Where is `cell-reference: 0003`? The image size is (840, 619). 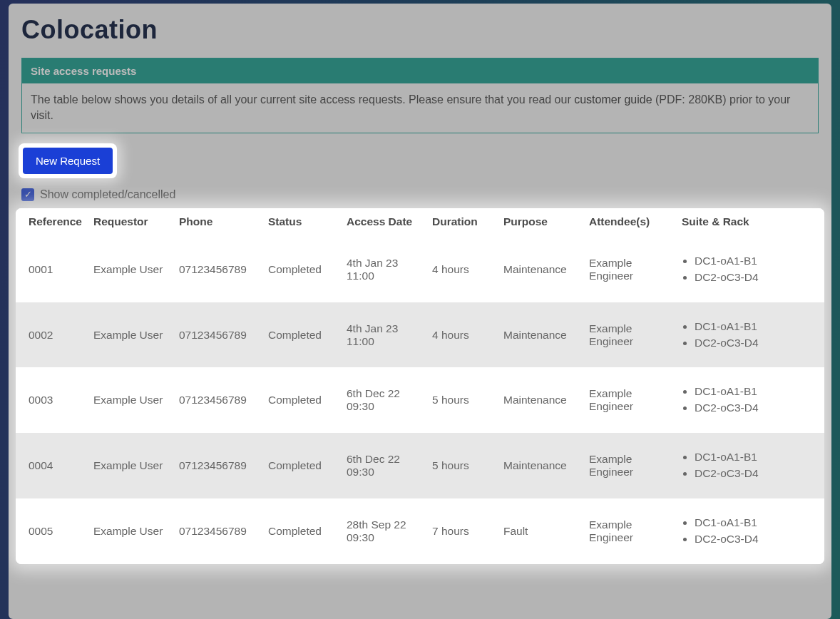 cell-reference: 0003 is located at coordinates (51, 400).